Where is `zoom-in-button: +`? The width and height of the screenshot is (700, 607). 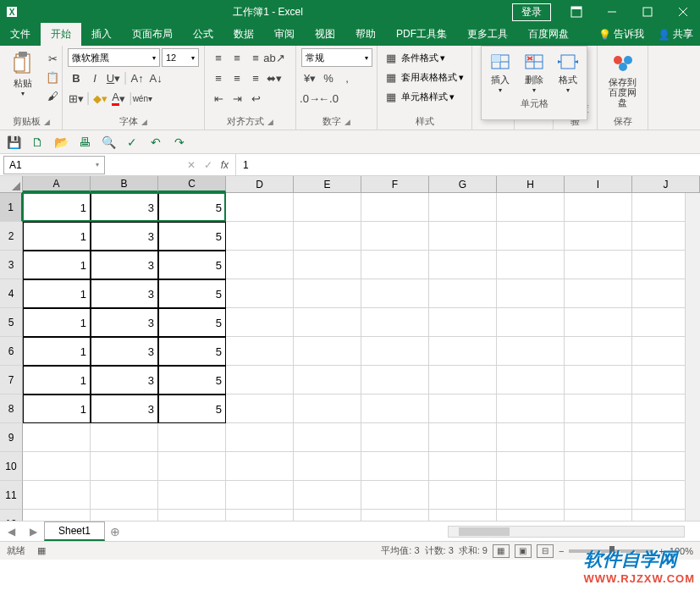 zoom-in-button: + is located at coordinates (661, 551).